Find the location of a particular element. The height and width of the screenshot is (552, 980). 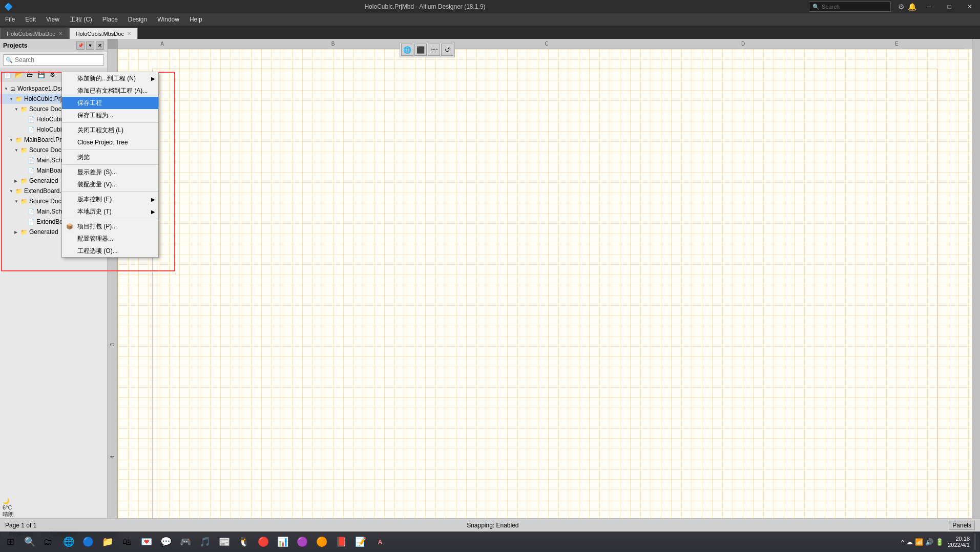

ctx-config-manager: 配置管理器... is located at coordinates (110, 239).